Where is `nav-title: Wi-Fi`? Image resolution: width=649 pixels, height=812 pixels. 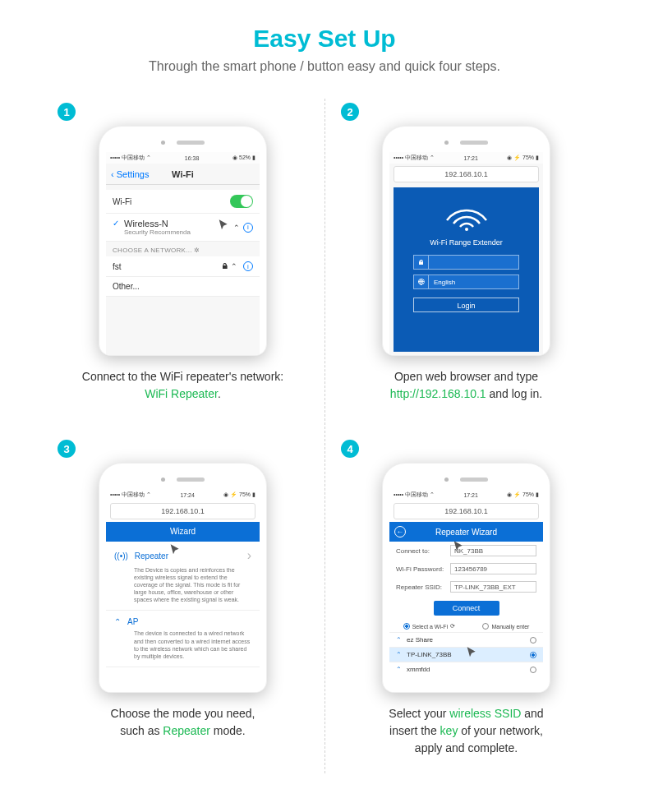 nav-title: Wi-Fi is located at coordinates (182, 174).